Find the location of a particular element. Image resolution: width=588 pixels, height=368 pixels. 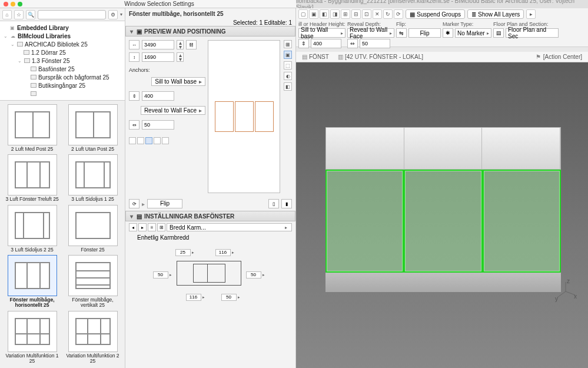

axis-gizmo: zxy is located at coordinates (566, 291).